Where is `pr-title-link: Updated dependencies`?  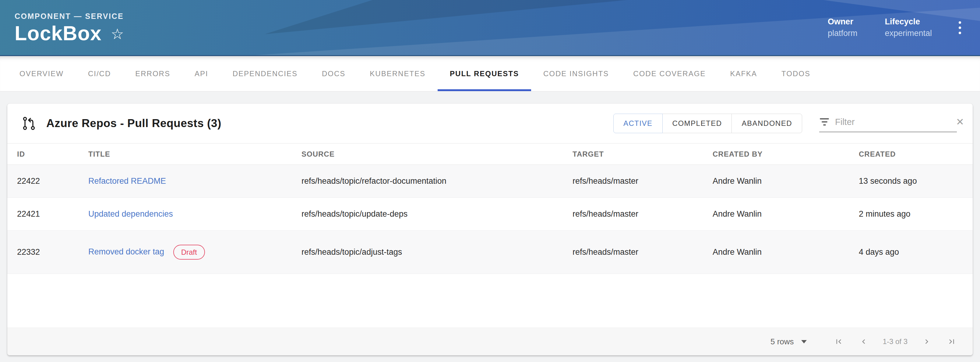 pr-title-link: Updated dependencies is located at coordinates (131, 214).